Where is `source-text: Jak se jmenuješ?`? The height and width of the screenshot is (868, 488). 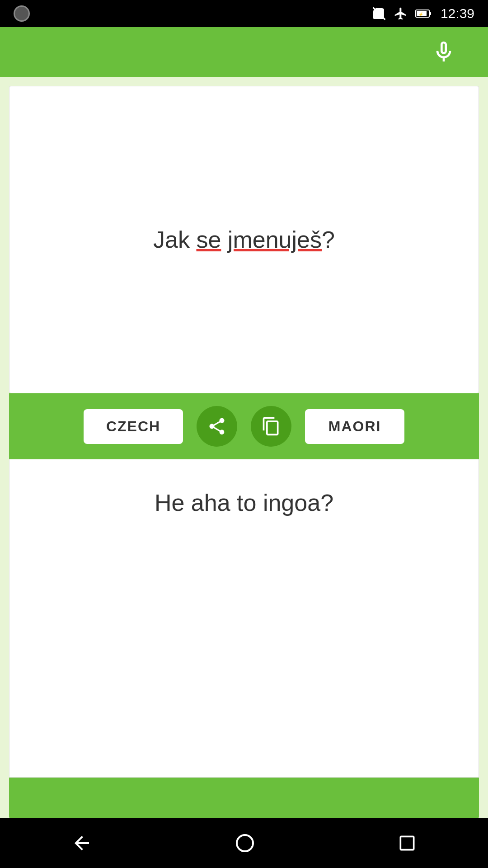 source-text: Jak se jmenuješ? is located at coordinates (244, 240).